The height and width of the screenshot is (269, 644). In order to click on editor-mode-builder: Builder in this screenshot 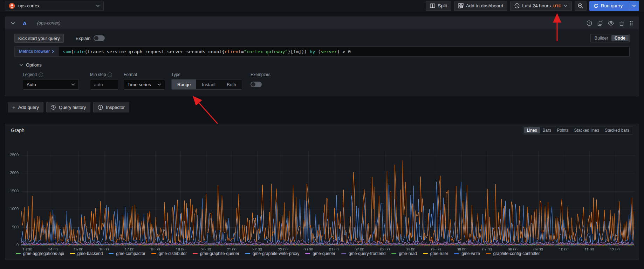, I will do `click(601, 38)`.